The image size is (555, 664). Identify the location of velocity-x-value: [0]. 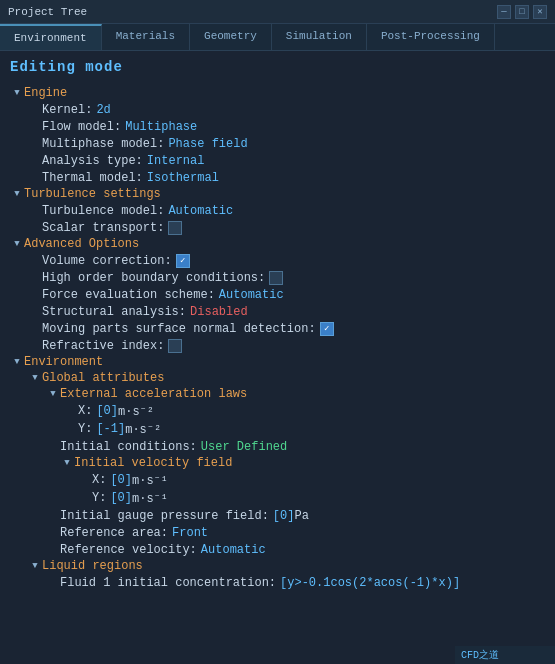
(121, 480).